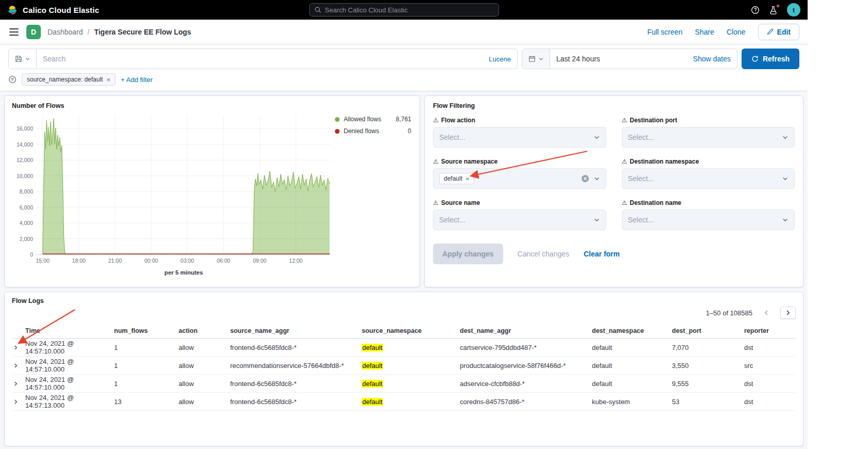 This screenshot has height=449, width=868. Describe the element at coordinates (25, 176) in the screenshot. I see `y-tick-label: 10,000` at that location.